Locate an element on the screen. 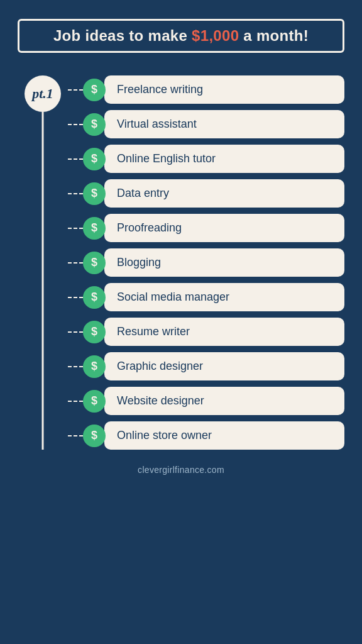 The image size is (362, 644). footer: clevergirlfinance.com is located at coordinates (181, 470).